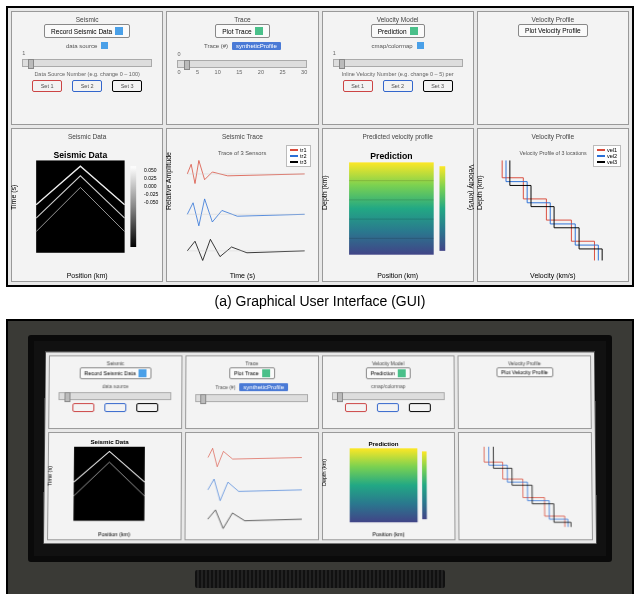 The image size is (640, 594). Describe the element at coordinates (259, 31) in the screenshot. I see `plot-icon` at that location.